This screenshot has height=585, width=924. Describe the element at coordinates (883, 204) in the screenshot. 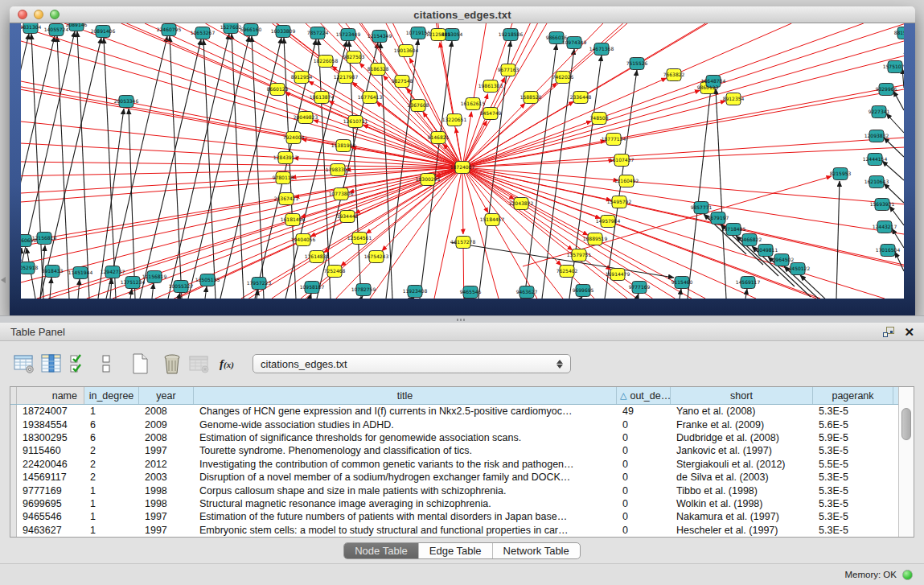

I see `svg-text: 15693931` at that location.